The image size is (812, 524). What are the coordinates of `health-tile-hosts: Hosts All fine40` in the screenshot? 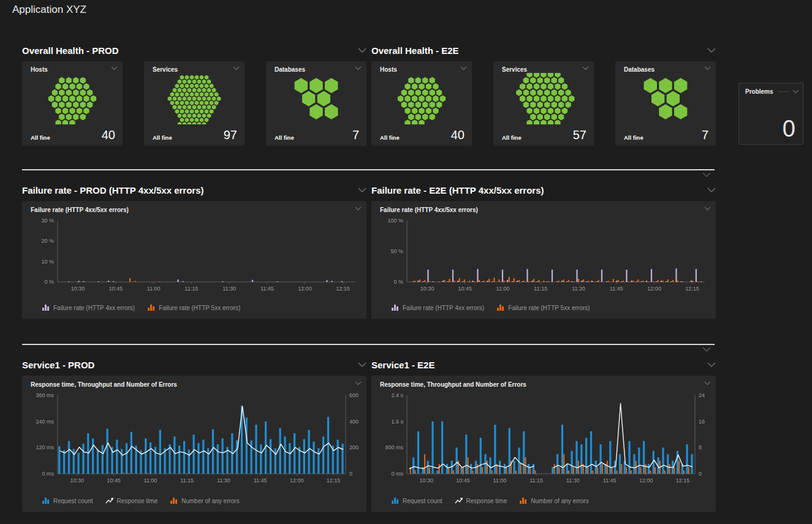 It's located at (422, 104).